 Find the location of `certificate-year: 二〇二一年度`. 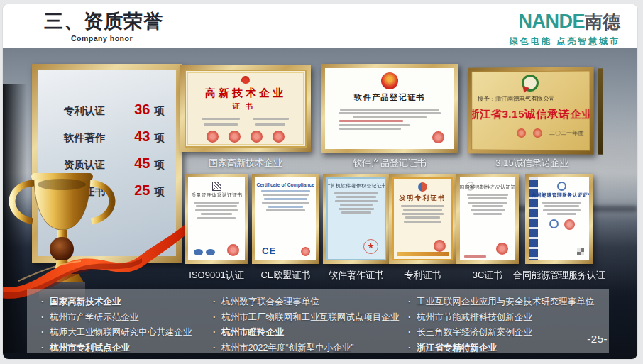

certificate-year: 二〇二一年度 is located at coordinates (566, 133).